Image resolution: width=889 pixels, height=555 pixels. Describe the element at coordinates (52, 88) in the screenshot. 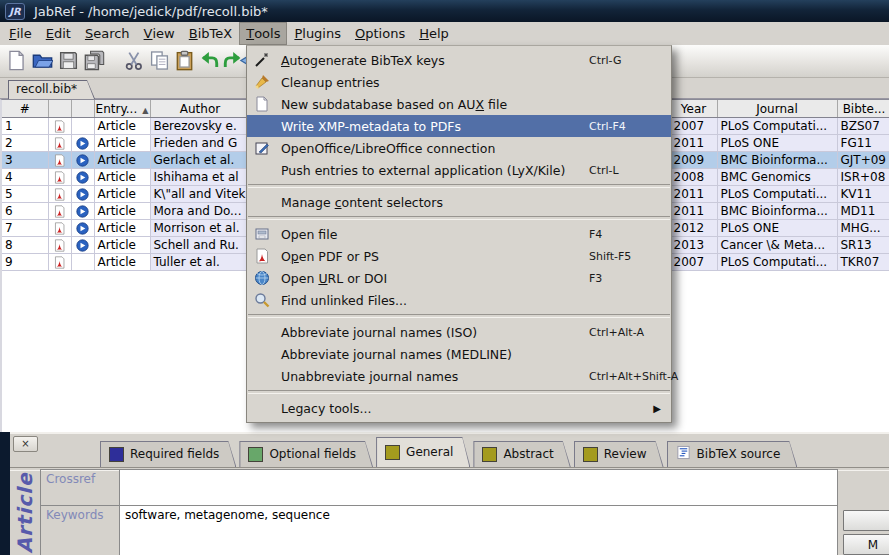

I see `database-tab-label: recoll.bib*` at that location.